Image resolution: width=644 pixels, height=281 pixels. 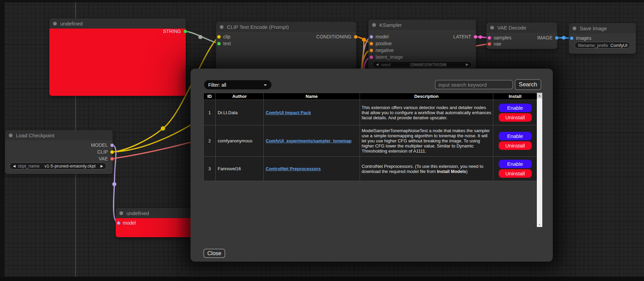 I want to click on output-slot-image: IMAGE, so click(x=548, y=38).